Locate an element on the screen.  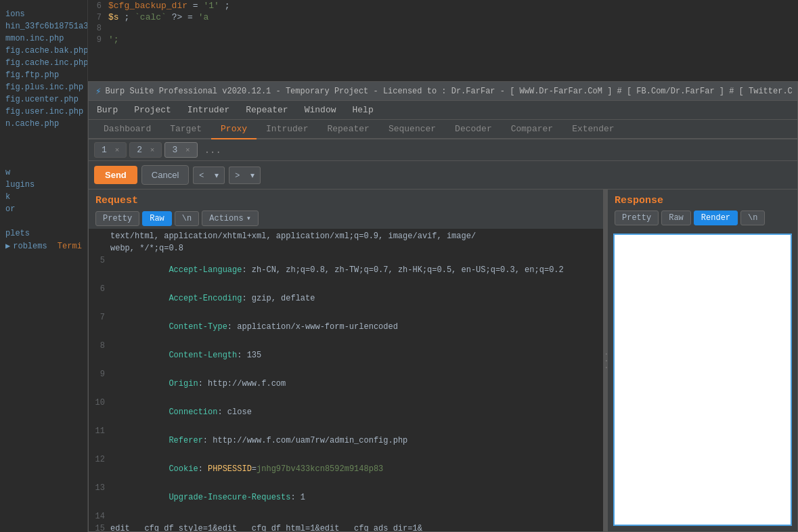
sub-tabs: 1 × 2 × 3 × ... is located at coordinates (443, 150).